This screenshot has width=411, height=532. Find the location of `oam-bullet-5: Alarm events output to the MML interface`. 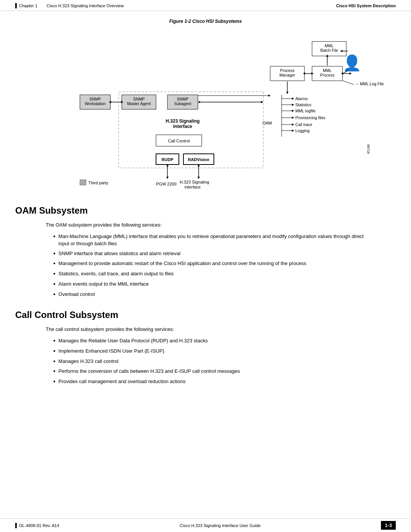

oam-bullet-5: Alarm events output to the MML interface is located at coordinates (213, 284).